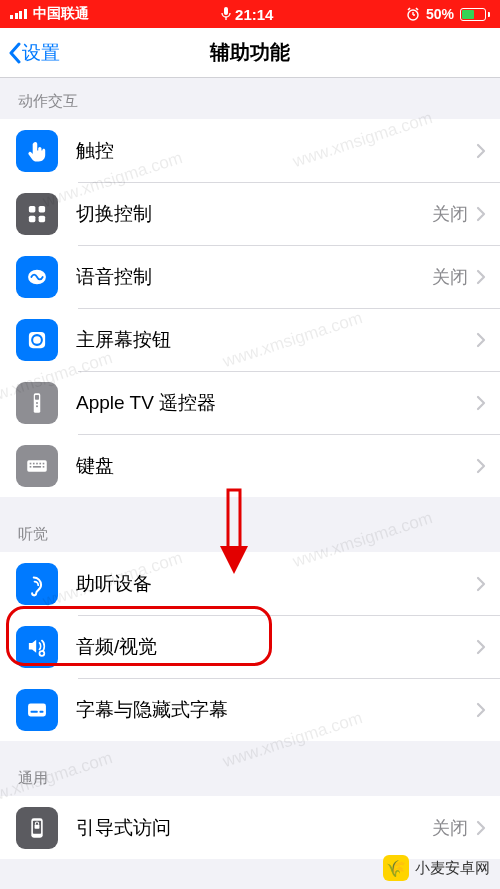  I want to click on list-general: 引导式访问 关闭, so click(250, 828).